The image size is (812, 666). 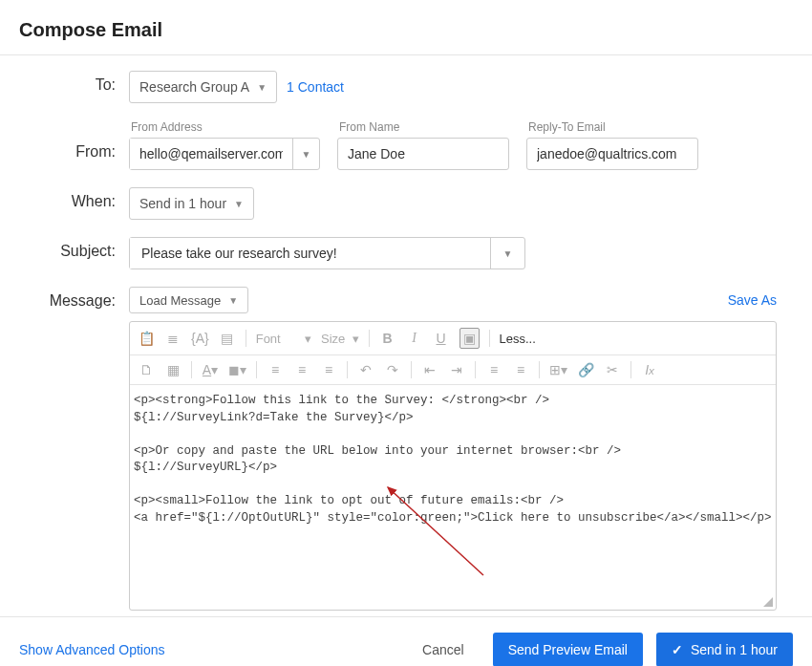 What do you see at coordinates (75, 298) in the screenshot?
I see `label-message: Message:` at bounding box center [75, 298].